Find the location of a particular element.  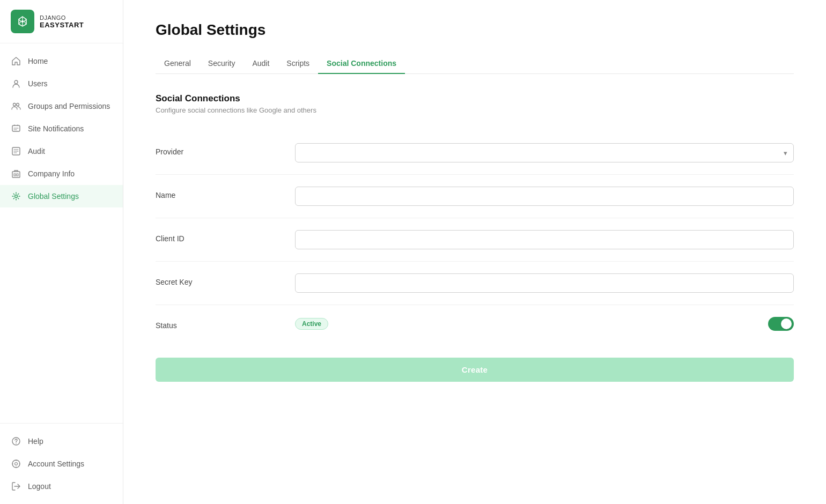

secret-key-input is located at coordinates (544, 283).